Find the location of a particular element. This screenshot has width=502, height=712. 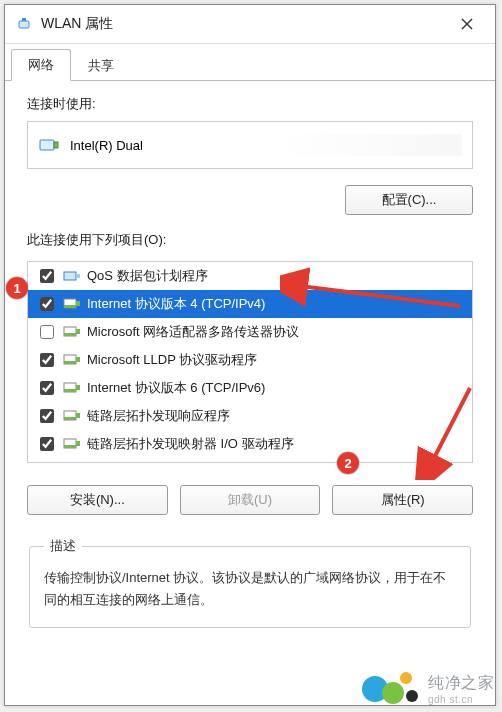

watermark-logo-icon is located at coordinates (392, 689).